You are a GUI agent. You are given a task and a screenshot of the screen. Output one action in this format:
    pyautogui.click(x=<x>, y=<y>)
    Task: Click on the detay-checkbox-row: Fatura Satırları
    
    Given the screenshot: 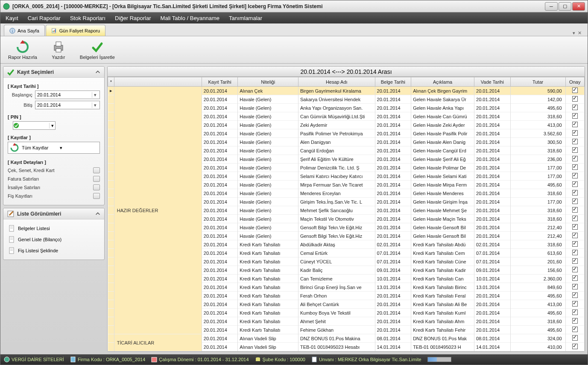 What is the action you would take?
    pyautogui.click(x=54, y=179)
    